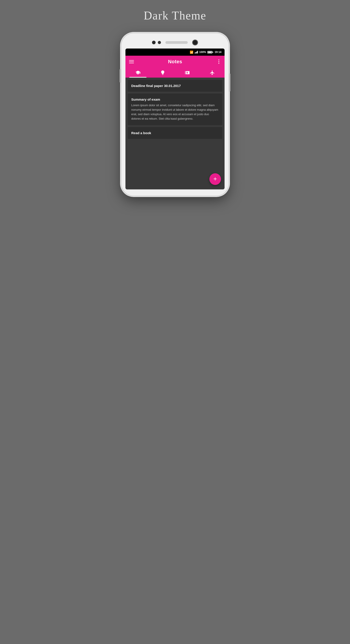 This screenshot has height=644, width=350. I want to click on app-bar: Notes ⋮, so click(175, 62).